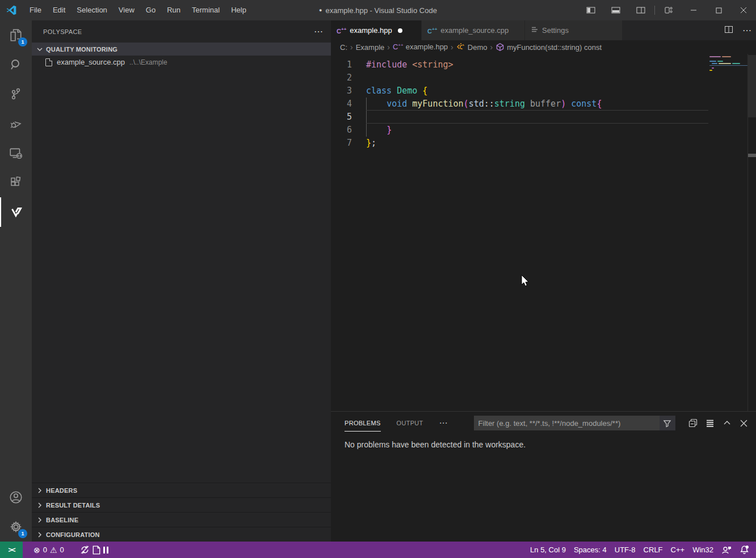  I want to click on language-mode: C++, so click(678, 550).